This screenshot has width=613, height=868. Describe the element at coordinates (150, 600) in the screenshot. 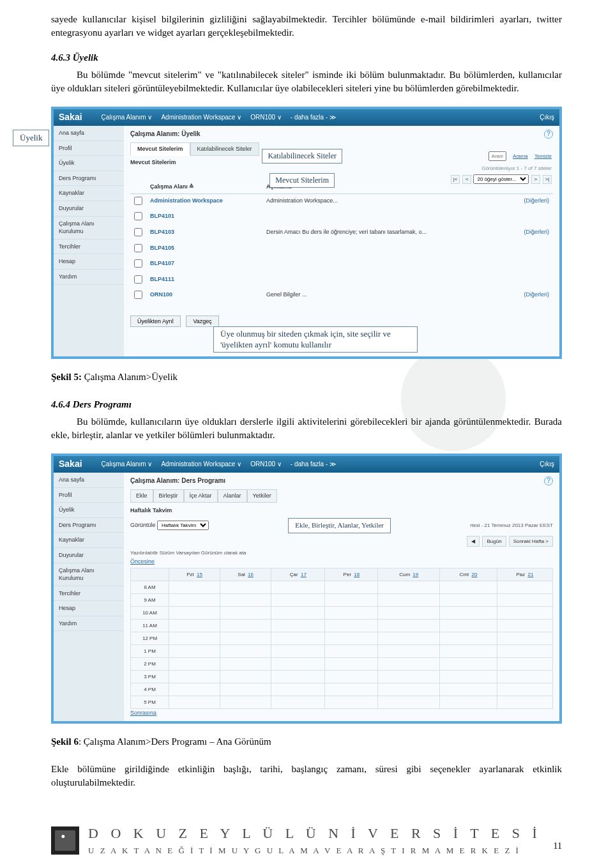

I see `time-label: 9 AM` at that location.